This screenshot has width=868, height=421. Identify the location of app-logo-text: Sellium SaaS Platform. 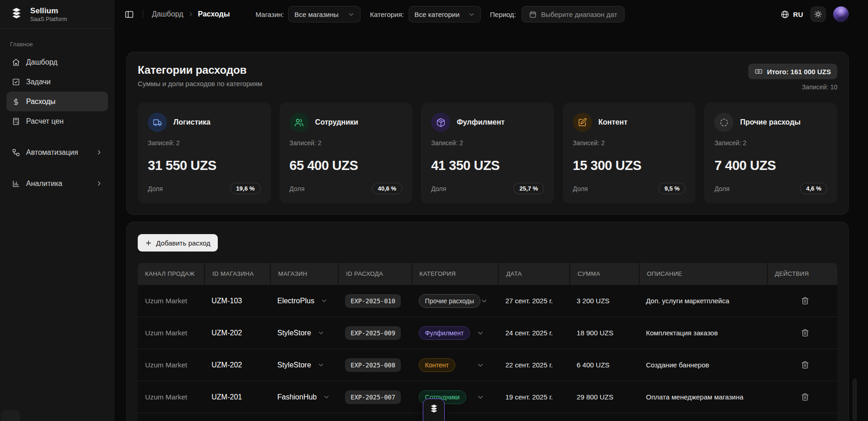
(49, 15).